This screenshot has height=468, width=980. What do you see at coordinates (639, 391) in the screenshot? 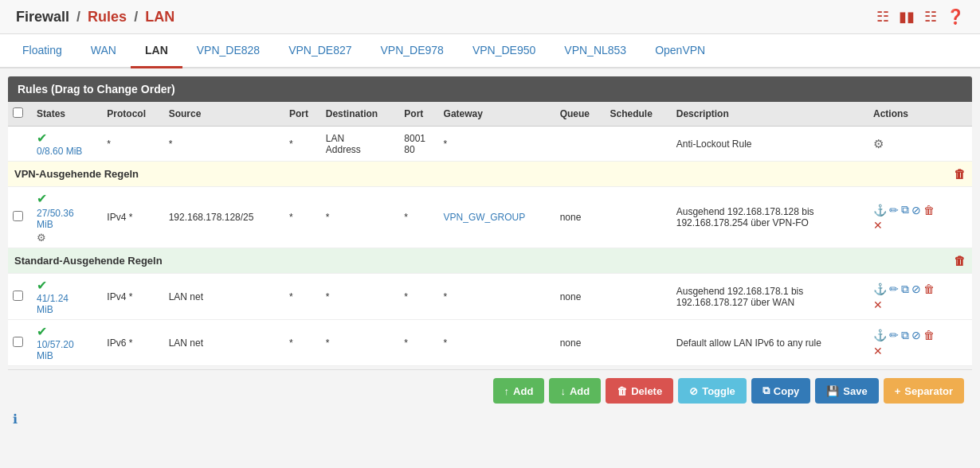
I see `delete-button: 🗑 Delete` at bounding box center [639, 391].